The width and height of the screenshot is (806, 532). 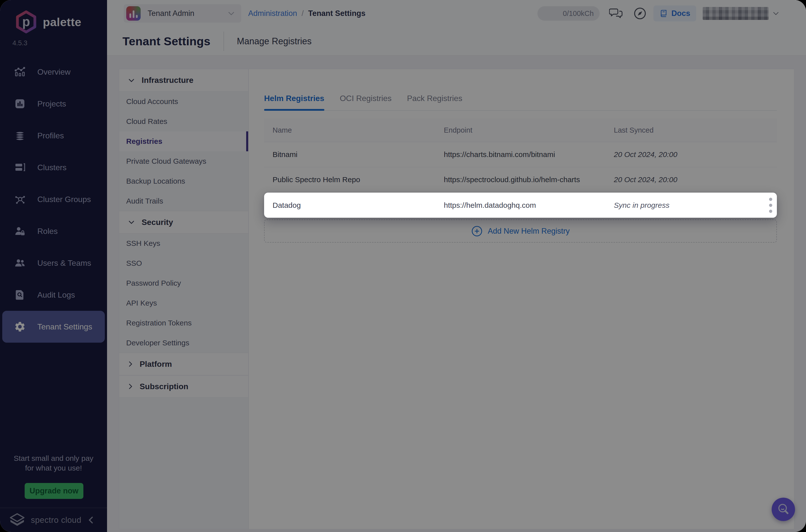 What do you see at coordinates (184, 263) in the screenshot?
I see `settings-nav-item-sso: SSO` at bounding box center [184, 263].